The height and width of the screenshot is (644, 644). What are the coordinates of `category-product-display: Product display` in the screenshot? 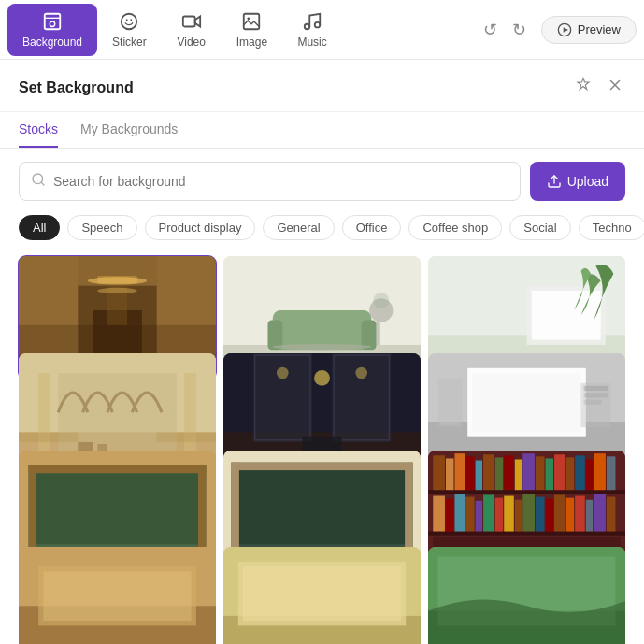 It's located at (200, 228).